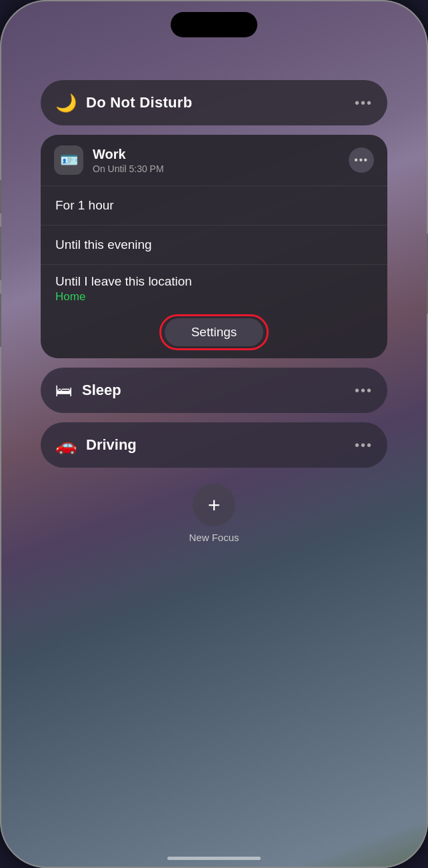 This screenshot has width=428, height=868. Describe the element at coordinates (213, 514) in the screenshot. I see `new-focus-section: + New Focus` at that location.